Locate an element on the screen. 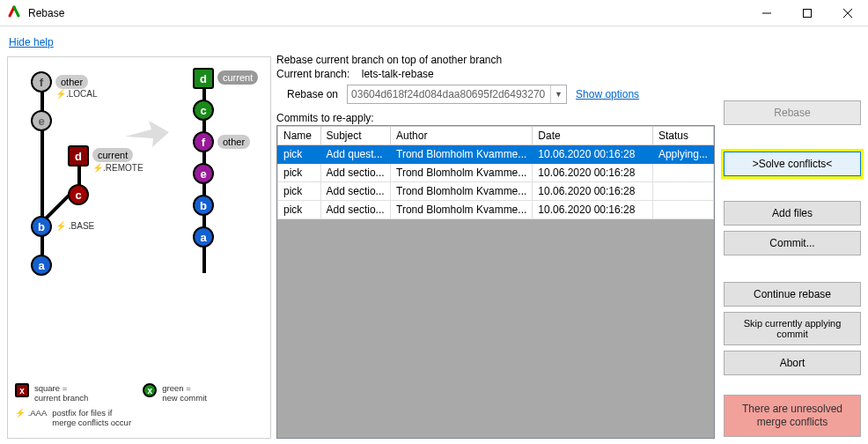 Image resolution: width=868 pixels, height=444 pixels. table-row: pick Add quest... Trond Blomholm Kvamme.… is located at coordinates (497, 155).